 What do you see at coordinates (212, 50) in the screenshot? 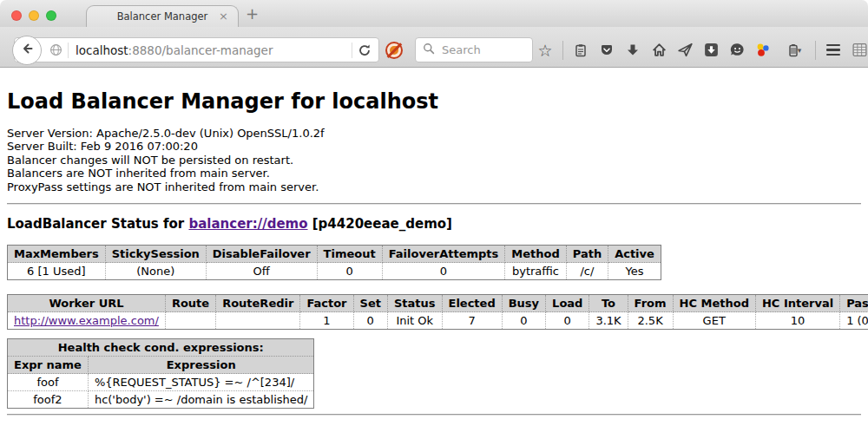
I see `url-text: localhost:8880/balancer-manager` at bounding box center [212, 50].